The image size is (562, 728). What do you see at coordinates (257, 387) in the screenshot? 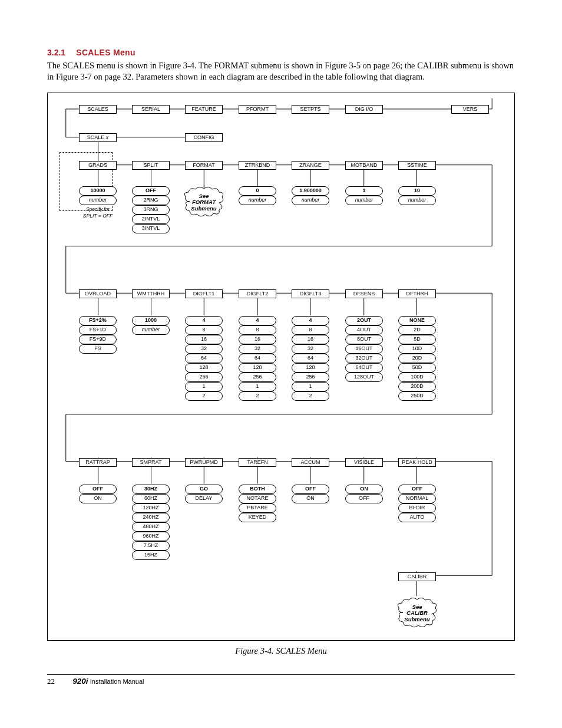
I see `d2o7: 1` at bounding box center [257, 387].